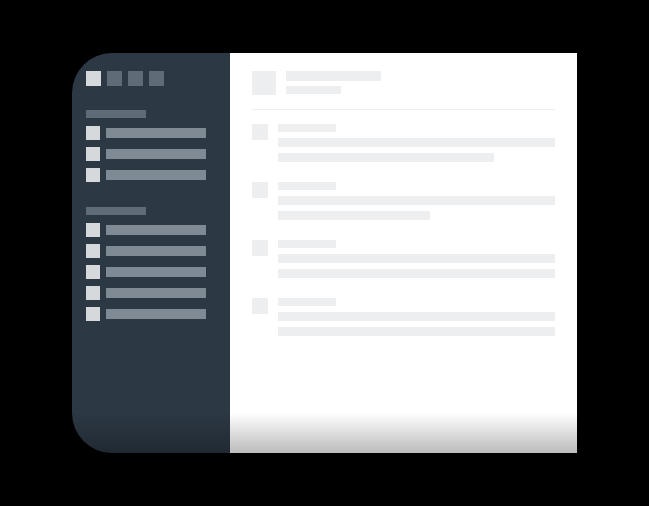 This screenshot has width=649, height=506. I want to click on header-title, so click(334, 76).